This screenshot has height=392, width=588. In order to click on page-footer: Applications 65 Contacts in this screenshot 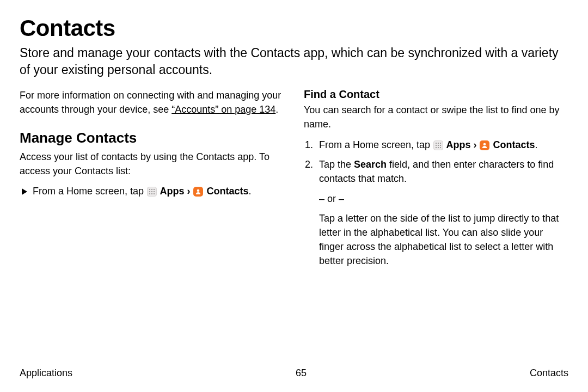, I will do `click(294, 373)`.